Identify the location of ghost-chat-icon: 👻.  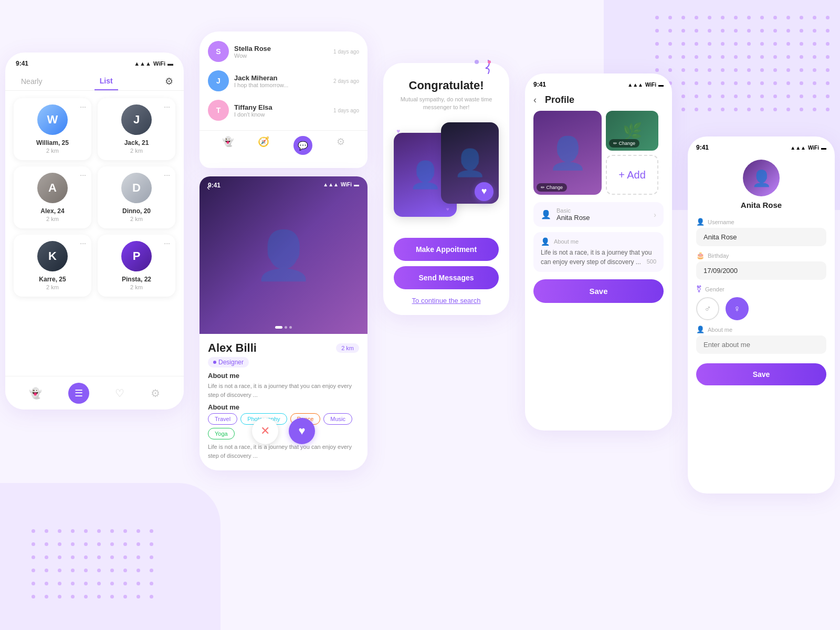
(228, 145).